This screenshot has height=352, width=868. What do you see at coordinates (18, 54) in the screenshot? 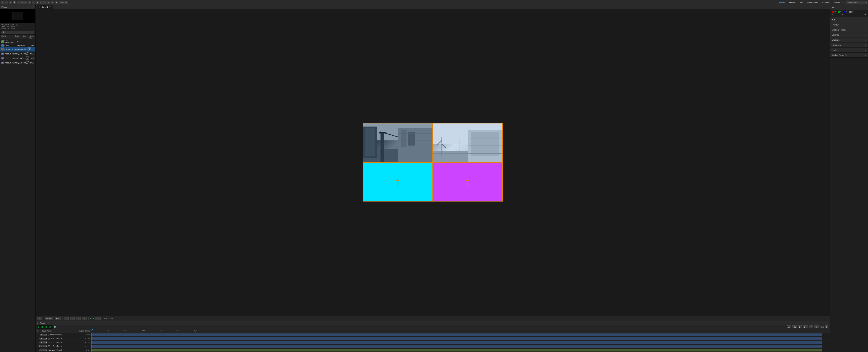
I see `project-item-3: ▷ VideoSe...t1.mov QuickTime 640 MB 29.9…` at bounding box center [18, 54].